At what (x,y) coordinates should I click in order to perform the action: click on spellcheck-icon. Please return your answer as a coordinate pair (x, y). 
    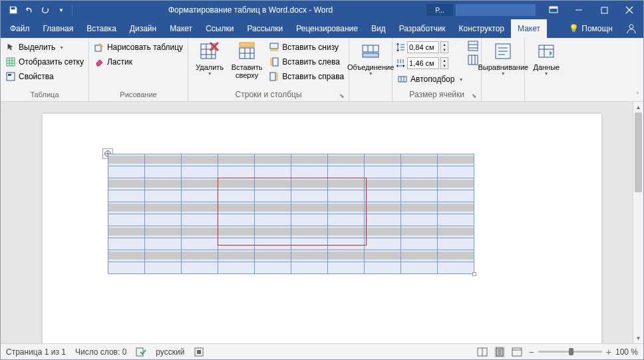
    Looking at the image, I should click on (141, 352).